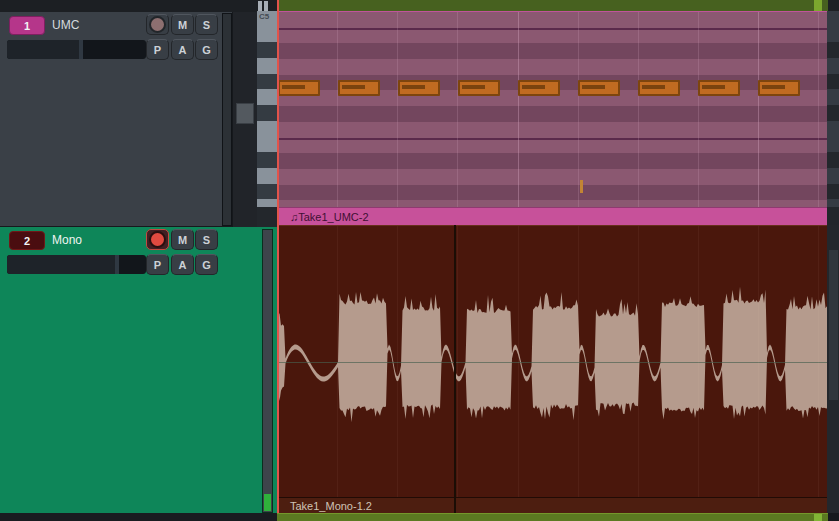 This screenshot has width=839, height=521. I want to click on track-2-volume-slider, so click(76, 264).